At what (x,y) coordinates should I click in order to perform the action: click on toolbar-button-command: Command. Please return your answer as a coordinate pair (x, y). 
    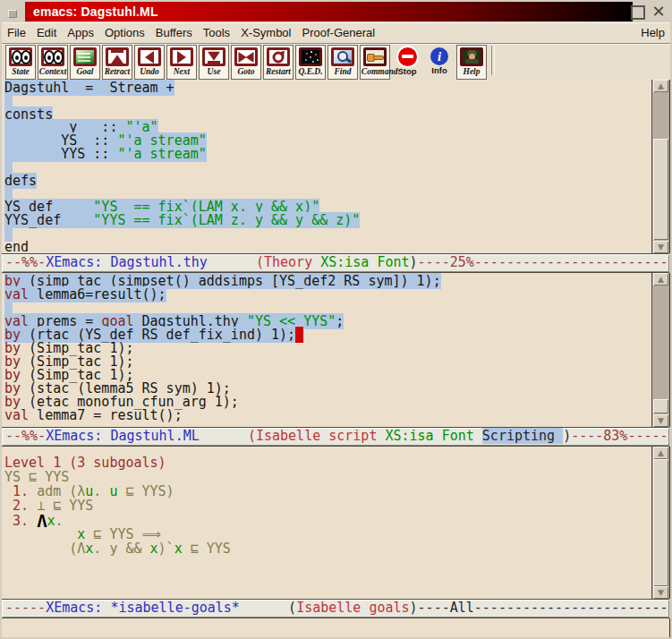
    Looking at the image, I should click on (375, 63).